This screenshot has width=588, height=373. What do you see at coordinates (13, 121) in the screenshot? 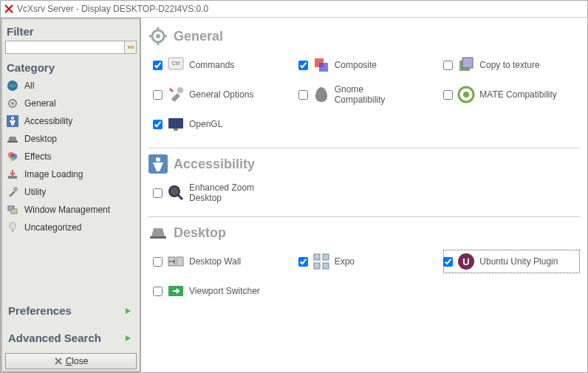
I see `accessibility-icon` at bounding box center [13, 121].